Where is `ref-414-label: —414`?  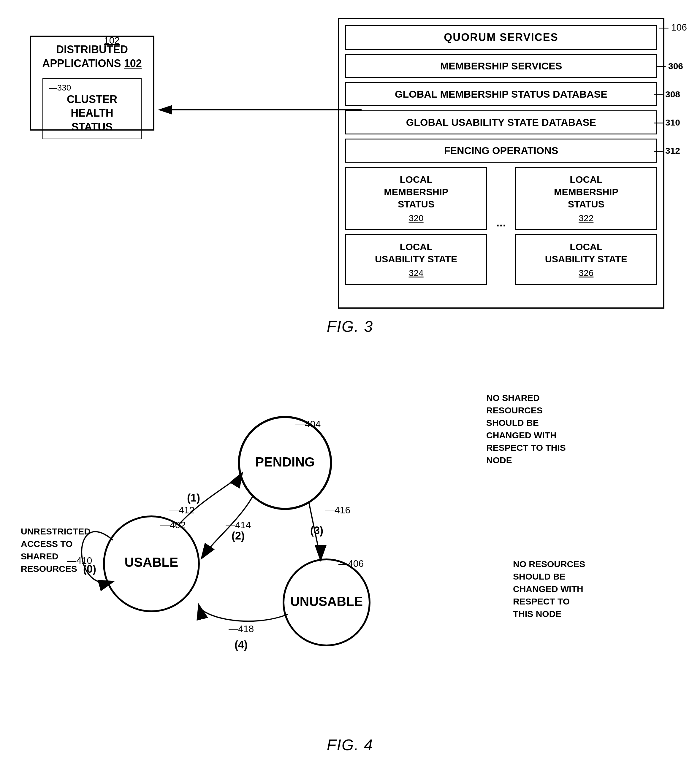
ref-414-label: —414 is located at coordinates (238, 525).